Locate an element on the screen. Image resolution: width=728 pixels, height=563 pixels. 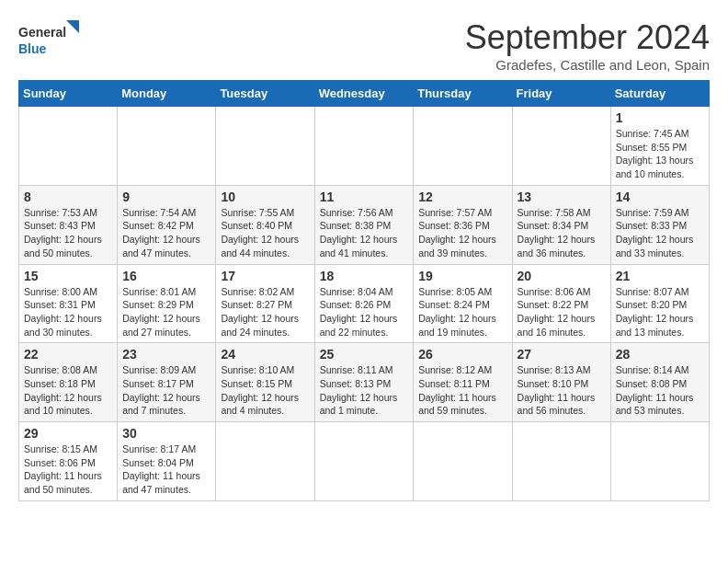
day-number: 28 is located at coordinates (660, 354).